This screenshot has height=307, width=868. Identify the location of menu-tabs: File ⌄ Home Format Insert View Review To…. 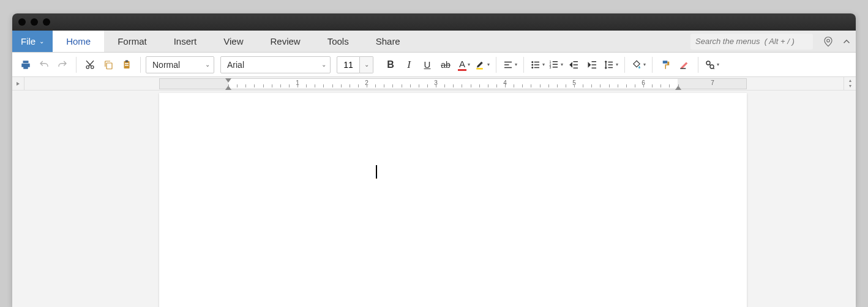
(434, 42).